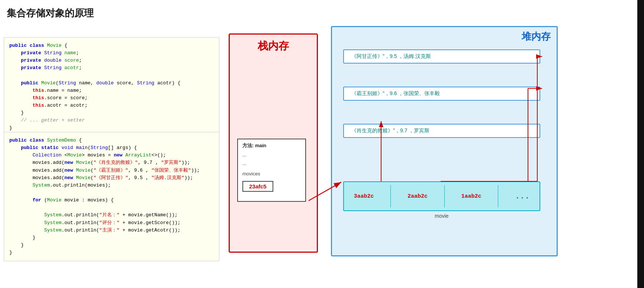 The image size is (644, 288). What do you see at coordinates (271, 155) in the screenshot?
I see `method-frame-dots1: ...` at bounding box center [271, 155].